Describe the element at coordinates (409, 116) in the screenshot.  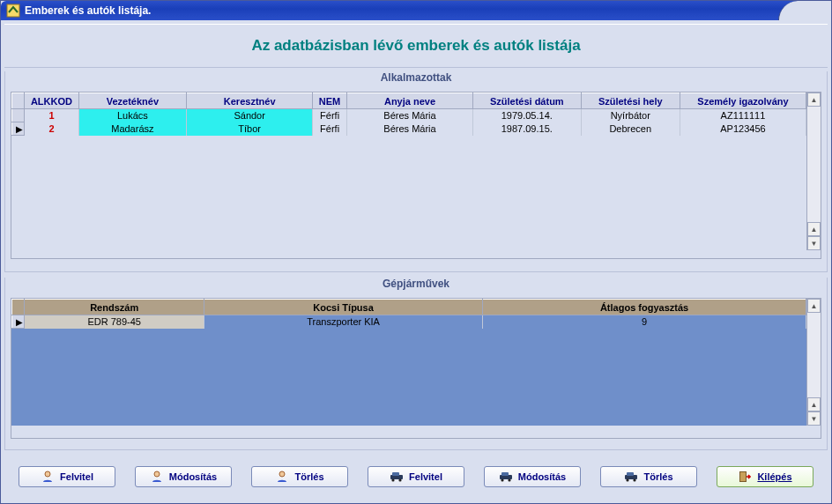
I see `table-row: 1 Lukács Sándor Férfi Béres Mária 1979.0…` at that location.